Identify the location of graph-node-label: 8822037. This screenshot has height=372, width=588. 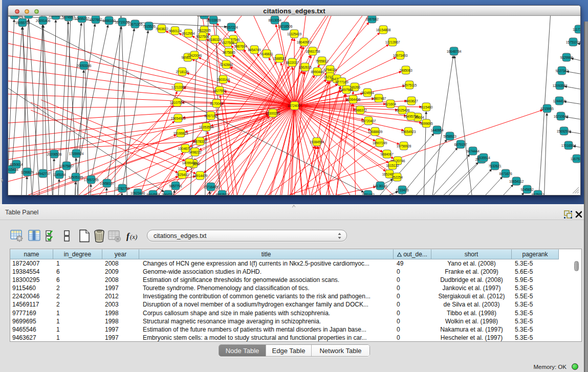
(292, 62).